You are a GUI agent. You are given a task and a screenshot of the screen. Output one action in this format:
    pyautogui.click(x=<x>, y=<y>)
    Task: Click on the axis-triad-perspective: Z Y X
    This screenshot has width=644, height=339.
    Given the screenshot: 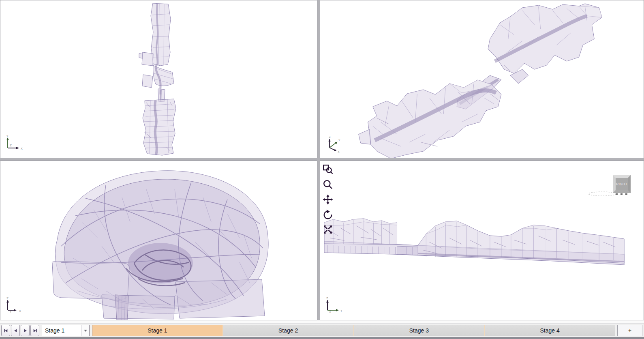 What is the action you would take?
    pyautogui.click(x=335, y=144)
    